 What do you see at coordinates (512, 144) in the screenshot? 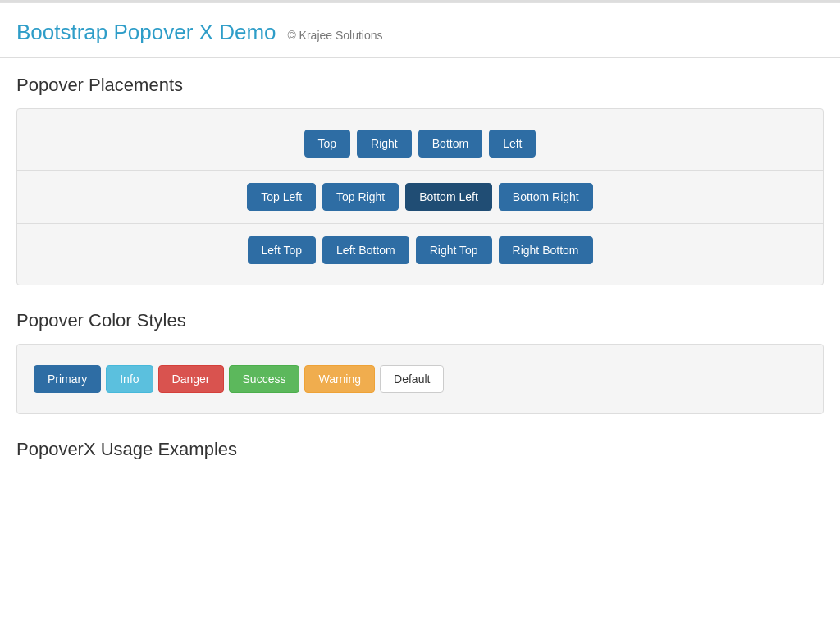
I see `btn-left: Left` at bounding box center [512, 144].